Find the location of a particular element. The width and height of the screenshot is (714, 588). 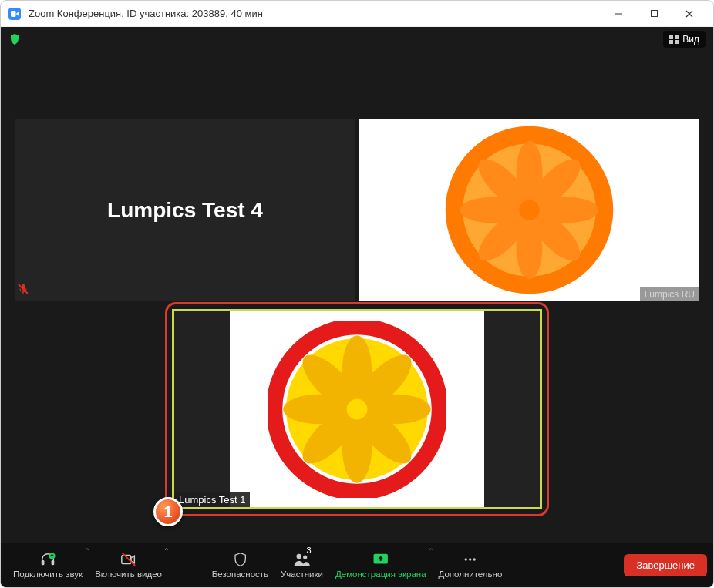

encryption-shield-icon is located at coordinates (15, 39).